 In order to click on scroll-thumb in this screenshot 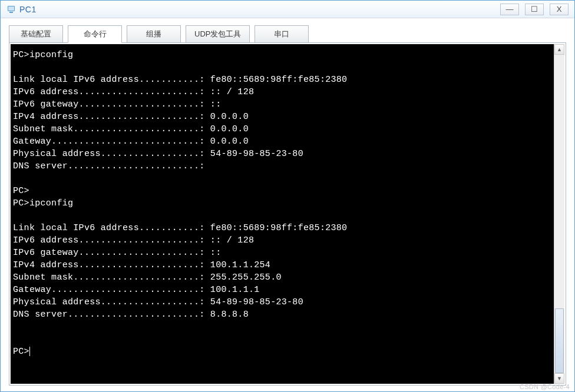, I will do `click(560, 341)`.